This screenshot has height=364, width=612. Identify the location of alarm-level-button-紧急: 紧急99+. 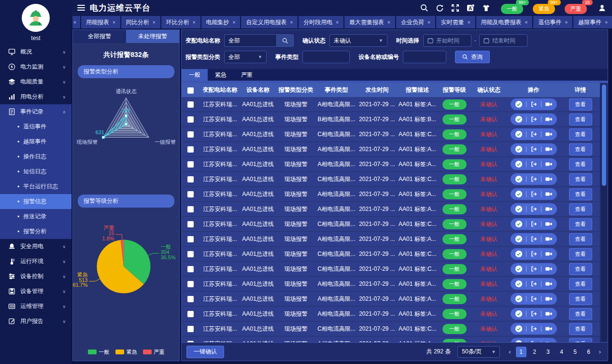
(544, 9).